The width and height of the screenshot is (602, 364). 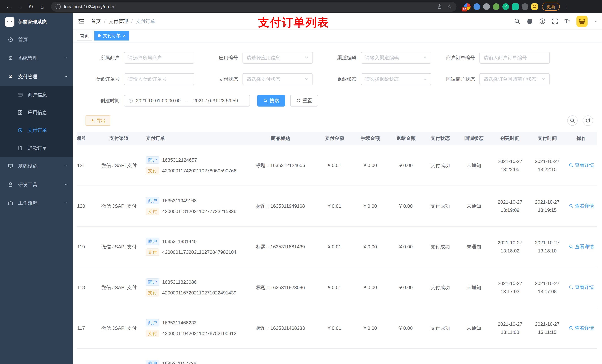 I want to click on extensions-puzzle-icon, so click(x=525, y=7).